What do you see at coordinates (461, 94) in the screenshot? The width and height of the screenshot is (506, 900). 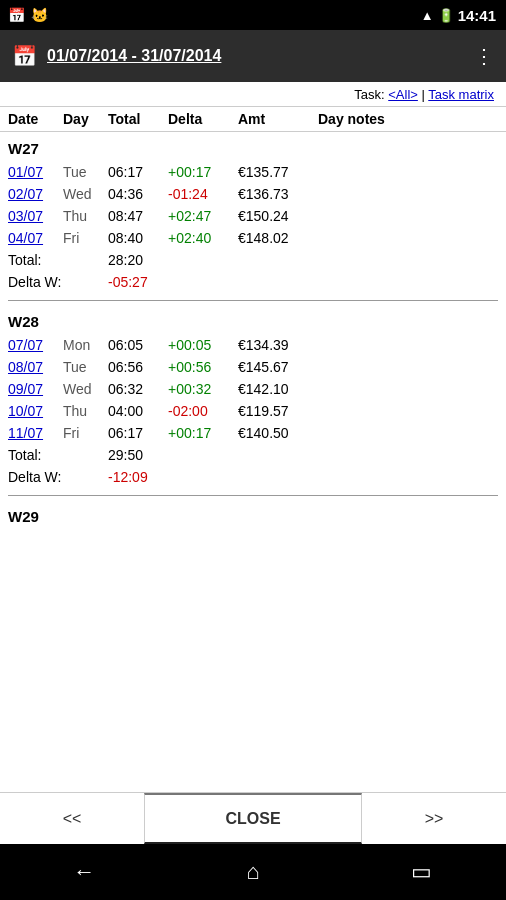 I see `task-matrix-link: Task matrix` at bounding box center [461, 94].